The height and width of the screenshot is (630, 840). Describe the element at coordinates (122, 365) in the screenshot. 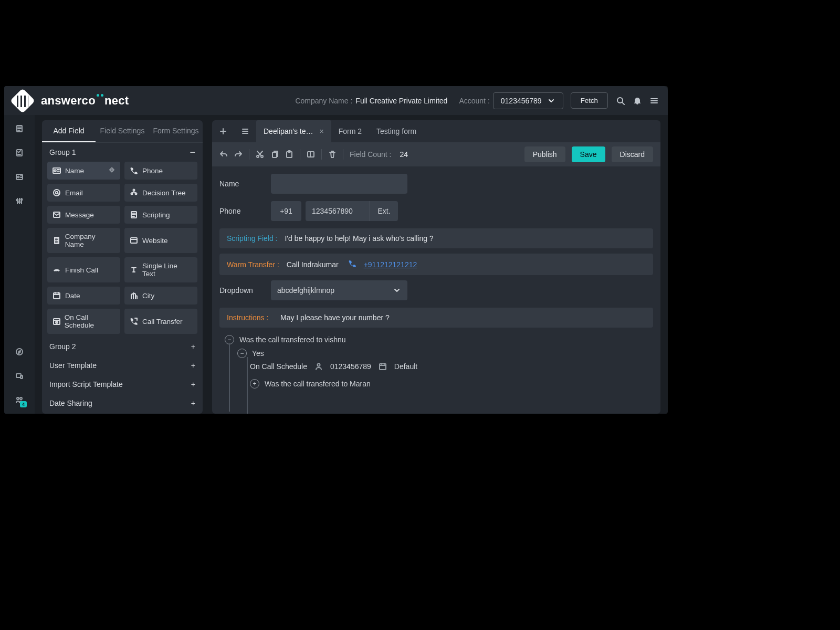

I see `section-user-template: User Template +` at that location.